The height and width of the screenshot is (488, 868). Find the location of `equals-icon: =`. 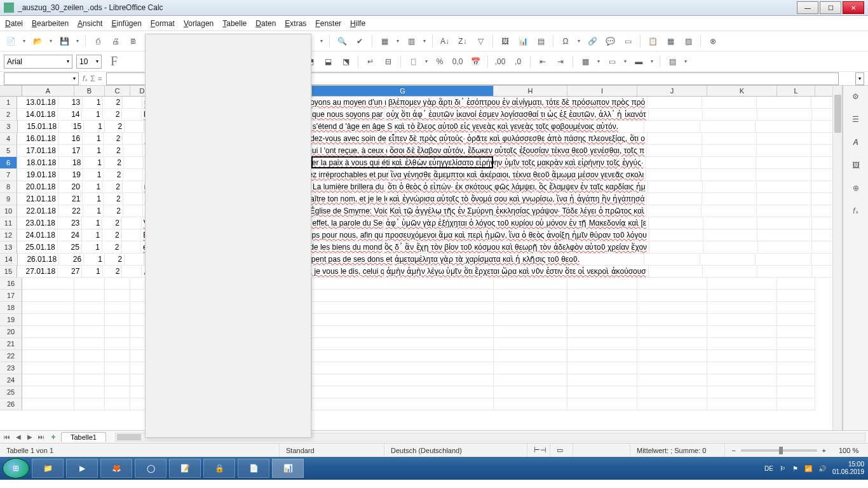

equals-icon: = is located at coordinates (100, 79).